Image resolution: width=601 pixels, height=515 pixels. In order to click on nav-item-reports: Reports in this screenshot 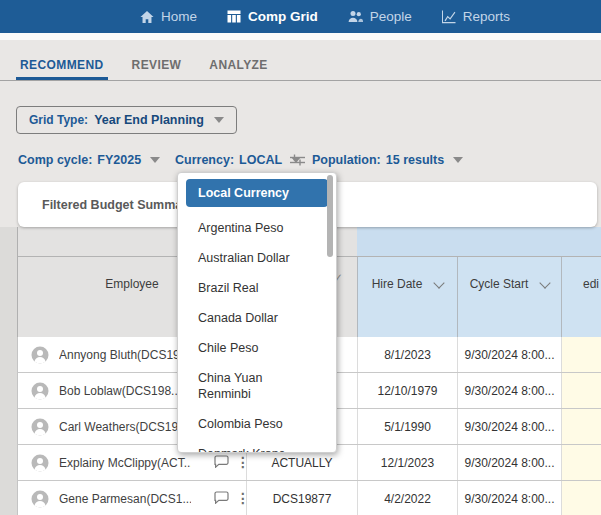, I will do `click(476, 16)`.